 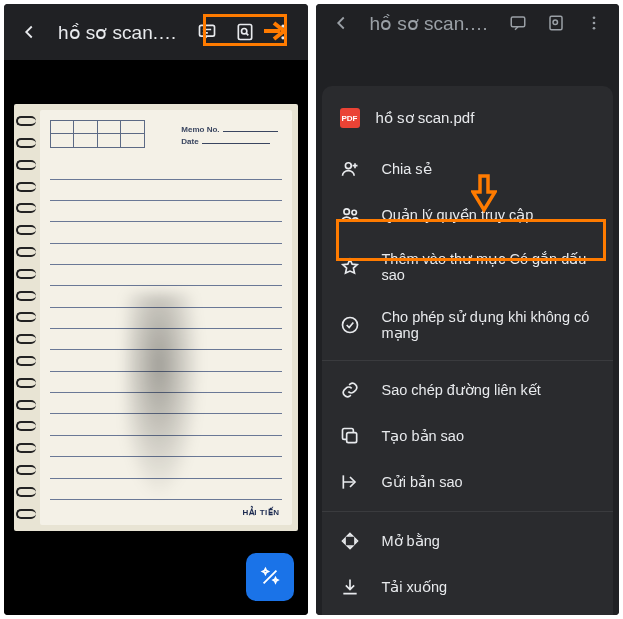 What do you see at coordinates (468, 436) in the screenshot?
I see `menu-make-copy: Tạo bản sao` at bounding box center [468, 436].